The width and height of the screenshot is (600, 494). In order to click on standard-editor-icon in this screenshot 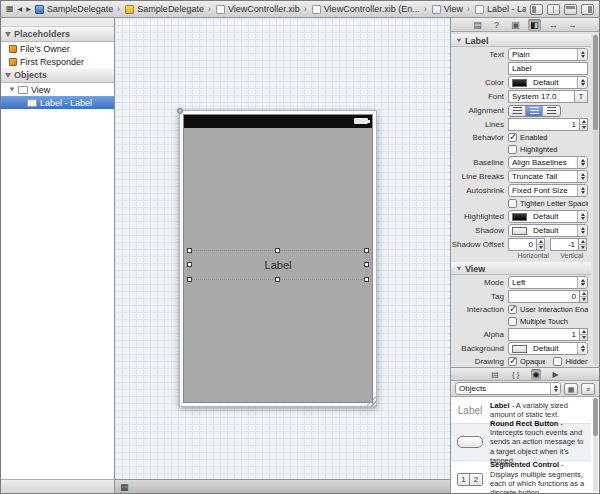, I will do `click(536, 10)`.